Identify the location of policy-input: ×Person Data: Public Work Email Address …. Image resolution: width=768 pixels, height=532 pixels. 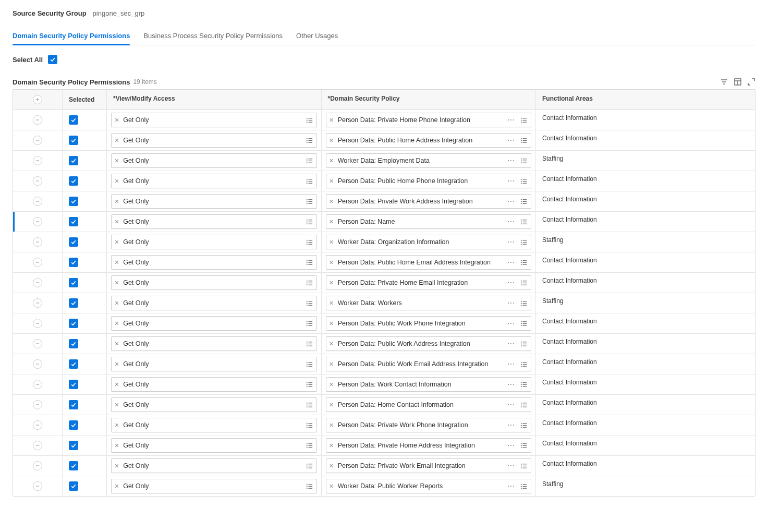
(429, 364).